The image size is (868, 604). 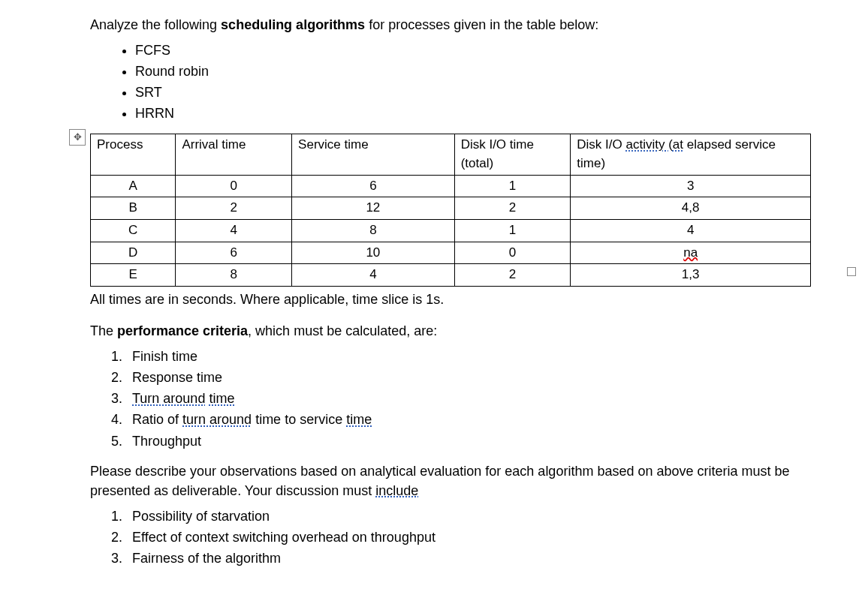 What do you see at coordinates (134, 186) in the screenshot?
I see `cell-process: A` at bounding box center [134, 186].